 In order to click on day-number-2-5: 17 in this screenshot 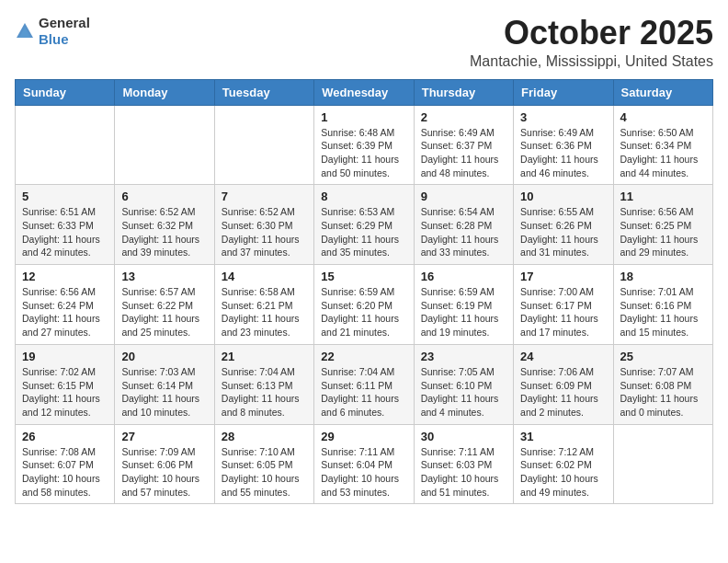, I will do `click(563, 276)`.